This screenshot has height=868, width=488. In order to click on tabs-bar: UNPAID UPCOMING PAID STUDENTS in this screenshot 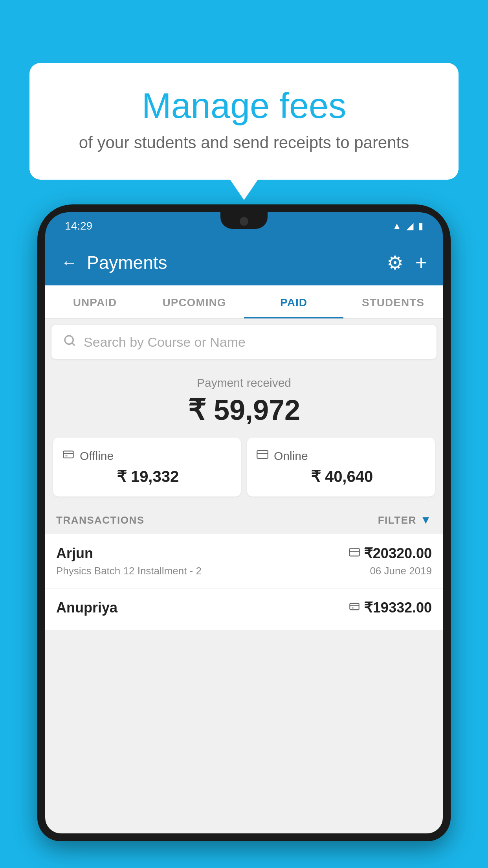, I will do `click(244, 302)`.